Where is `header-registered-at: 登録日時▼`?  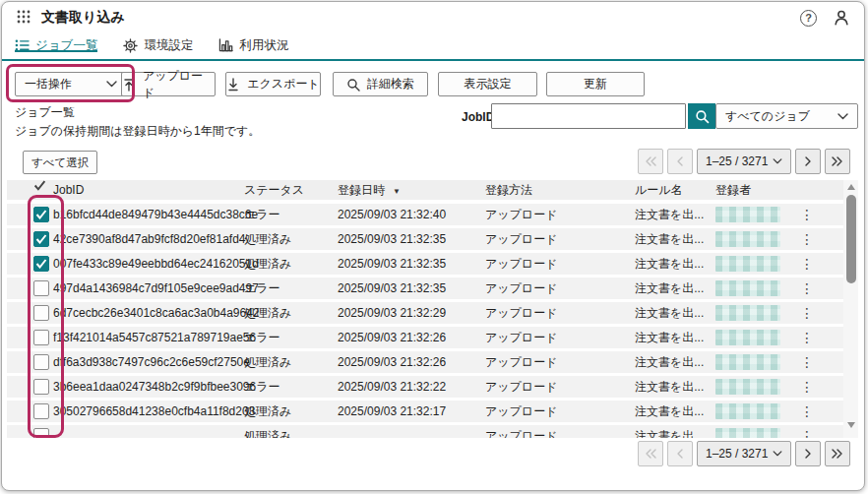
header-registered-at: 登録日時▼ is located at coordinates (369, 191).